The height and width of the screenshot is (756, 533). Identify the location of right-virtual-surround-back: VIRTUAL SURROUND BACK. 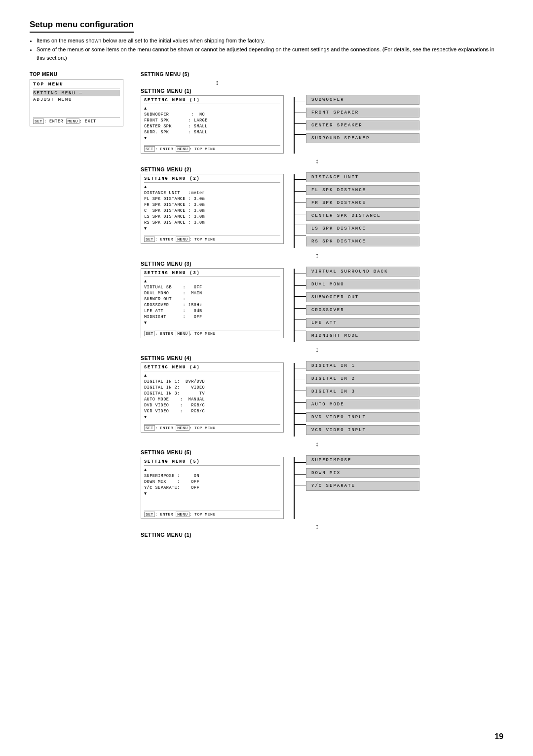
(363, 272).